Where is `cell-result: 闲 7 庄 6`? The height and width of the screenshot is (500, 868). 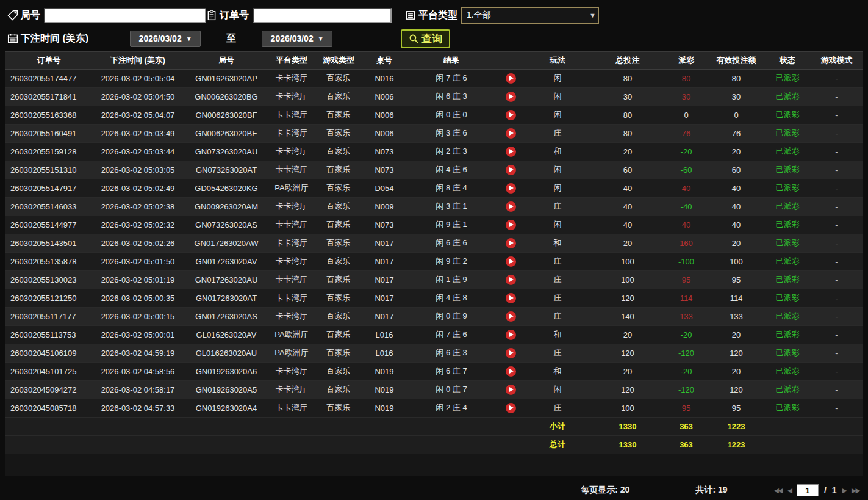 cell-result: 闲 7 庄 6 is located at coordinates (451, 335).